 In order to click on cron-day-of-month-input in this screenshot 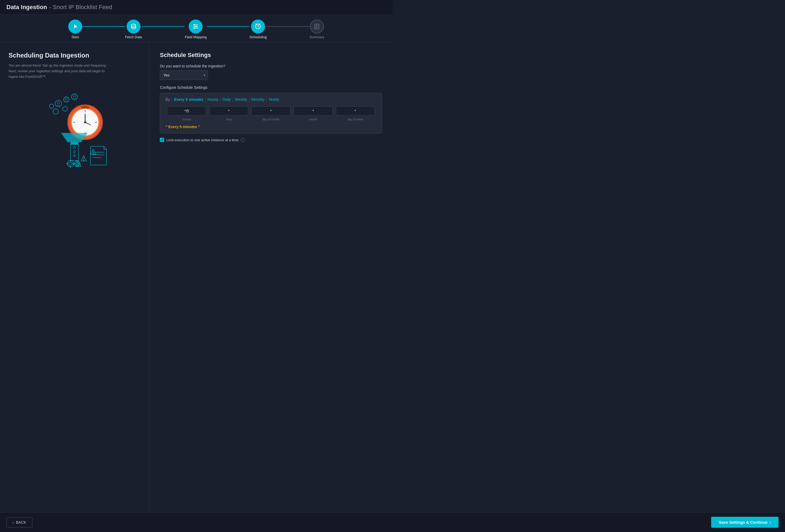, I will do `click(271, 111)`.